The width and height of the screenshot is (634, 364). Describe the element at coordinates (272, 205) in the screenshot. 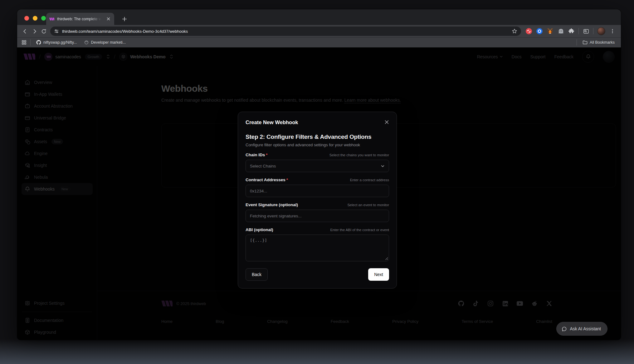

I see `event-signature-label: Event Signature (optional)` at that location.